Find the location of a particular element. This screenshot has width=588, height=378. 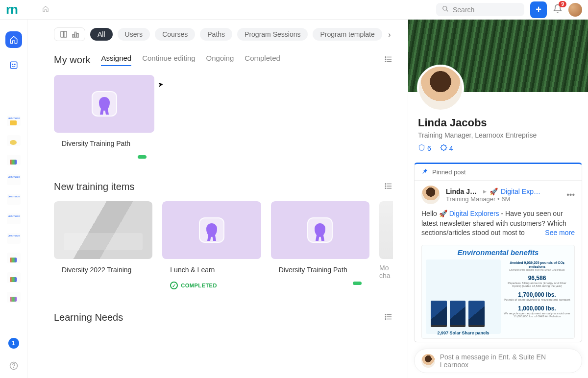

list-view-toggle is located at coordinates (389, 60).